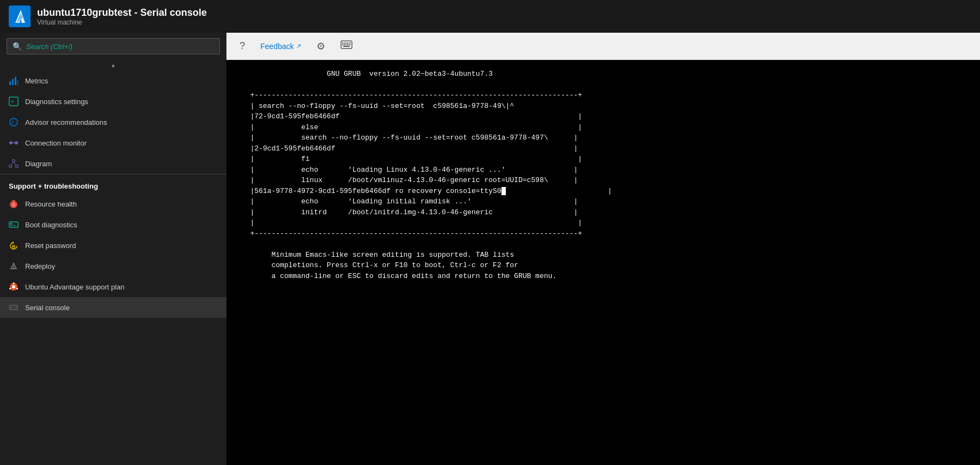 This screenshot has width=980, height=465. I want to click on sidebar-item-reset: Reset password, so click(113, 245).